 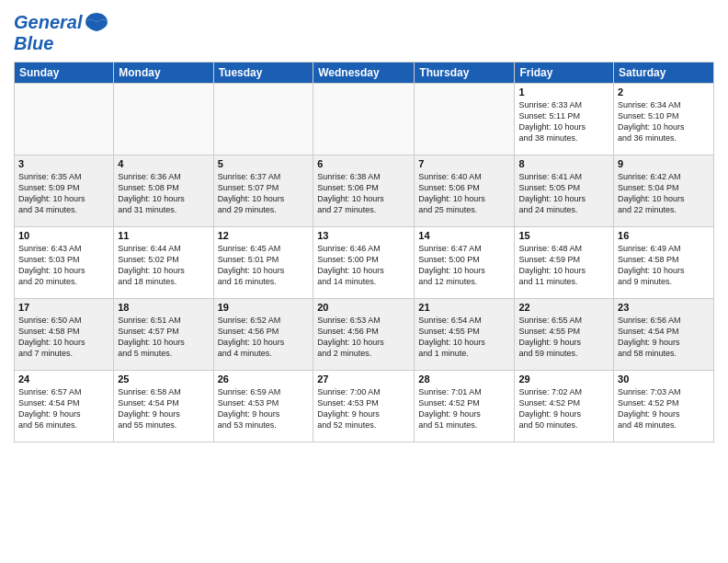 What do you see at coordinates (465, 335) in the screenshot?
I see `calendar-day: 21Sunrise: 6:54 AMSunset: 4:55 PMDayligh…` at bounding box center [465, 335].